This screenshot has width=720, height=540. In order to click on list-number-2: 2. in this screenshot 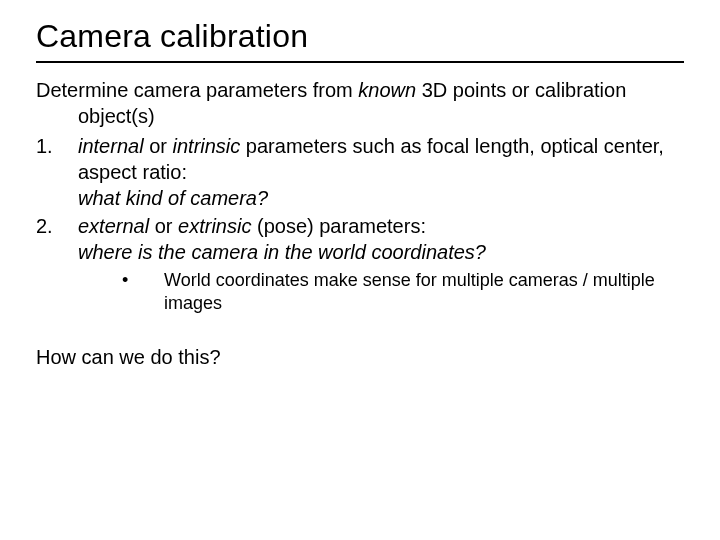, I will do `click(52, 226)`.